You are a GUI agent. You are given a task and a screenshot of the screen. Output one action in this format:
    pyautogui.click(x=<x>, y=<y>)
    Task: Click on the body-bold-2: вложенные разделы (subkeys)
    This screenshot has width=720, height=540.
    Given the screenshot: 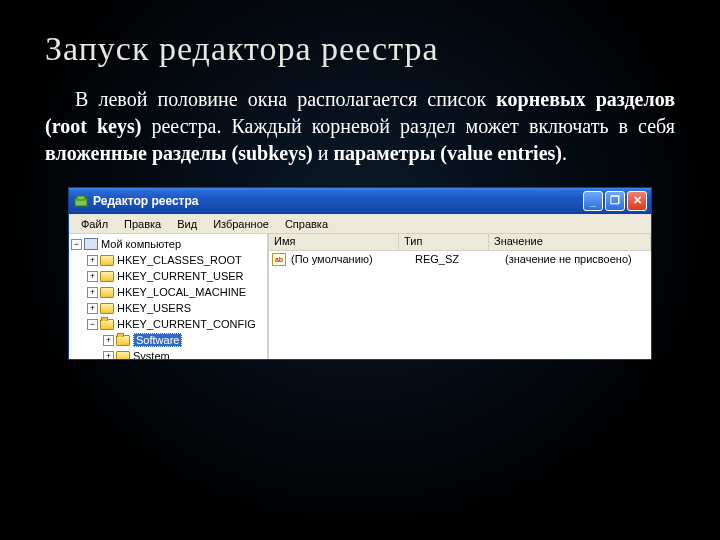 What is the action you would take?
    pyautogui.click(x=179, y=153)
    